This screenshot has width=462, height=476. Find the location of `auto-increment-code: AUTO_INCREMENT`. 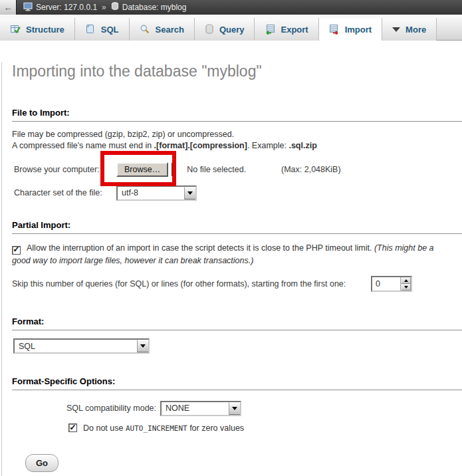

auto-increment-code: AUTO_INCREMENT is located at coordinates (157, 428).